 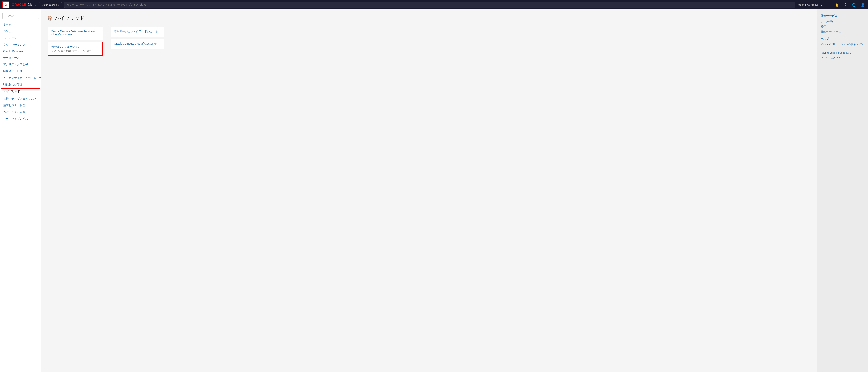 I want to click on dedicated-region-title: 専用リージョン・クラウド@カスタマ, so click(x=137, y=32).